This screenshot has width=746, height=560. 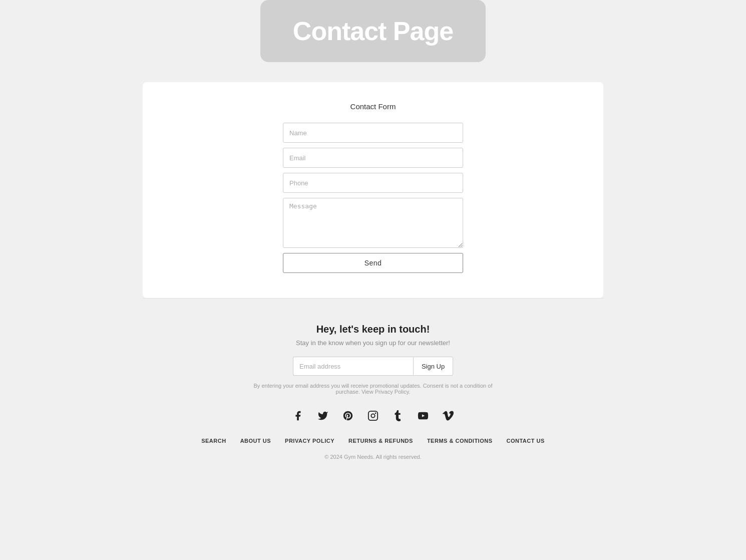 What do you see at coordinates (373, 31) in the screenshot?
I see `page-title: Contact Page` at bounding box center [373, 31].